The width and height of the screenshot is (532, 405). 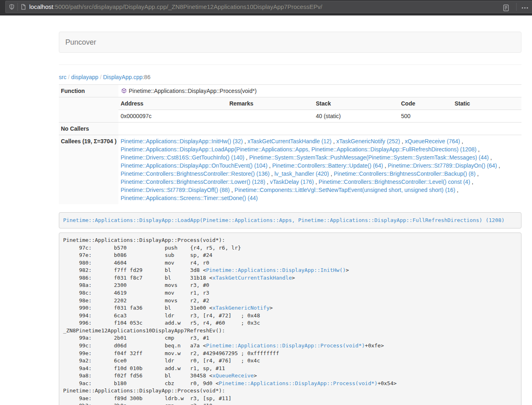 I want to click on col-remarks: Remarks, so click(x=270, y=104).